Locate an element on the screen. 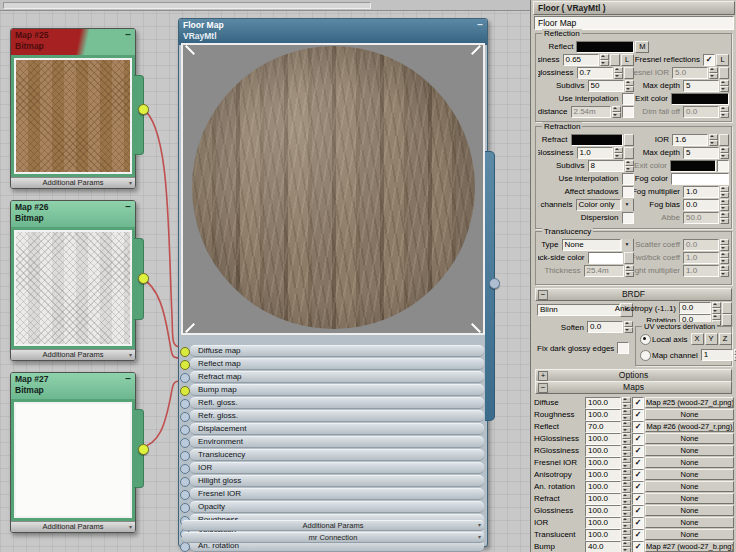 Image resolution: width=736 pixels, height=552 pixels. back-side-color-swatch is located at coordinates (606, 258).